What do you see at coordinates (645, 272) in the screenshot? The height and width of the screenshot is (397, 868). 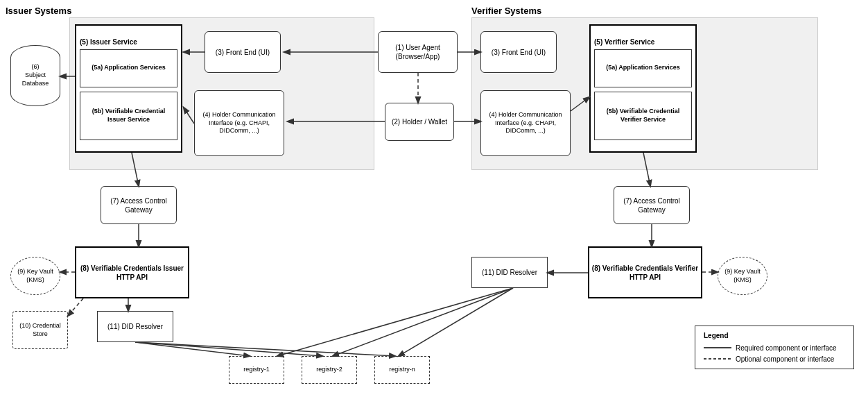 I see `verifier-vc-api: (8) Verifiable Credentials Verifier HTTP…` at bounding box center [645, 272].